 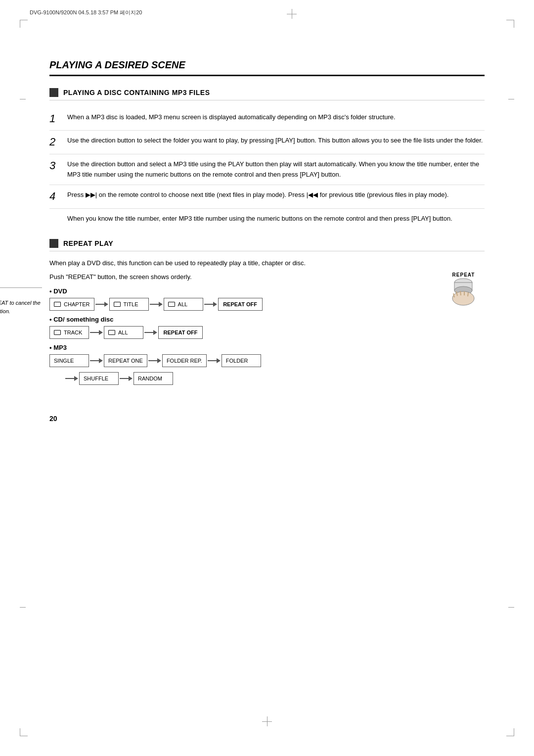 I want to click on flow-label-single: SINGLE, so click(x=64, y=361).